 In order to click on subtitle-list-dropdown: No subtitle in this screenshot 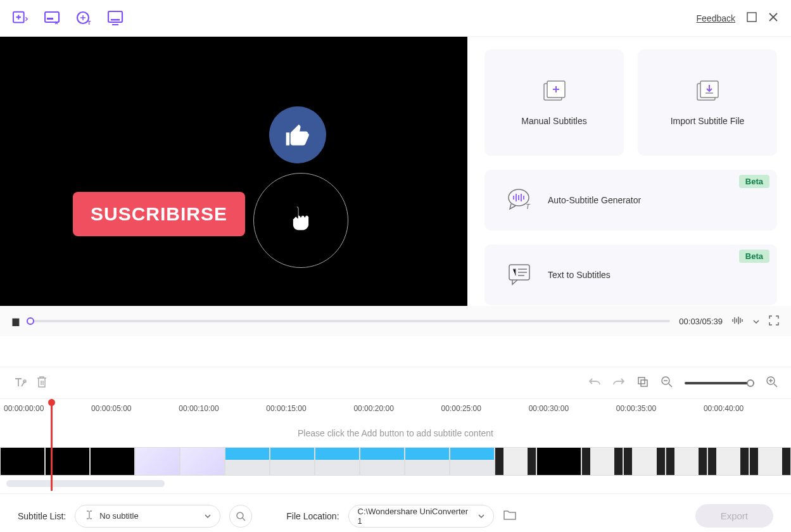, I will do `click(148, 516)`.